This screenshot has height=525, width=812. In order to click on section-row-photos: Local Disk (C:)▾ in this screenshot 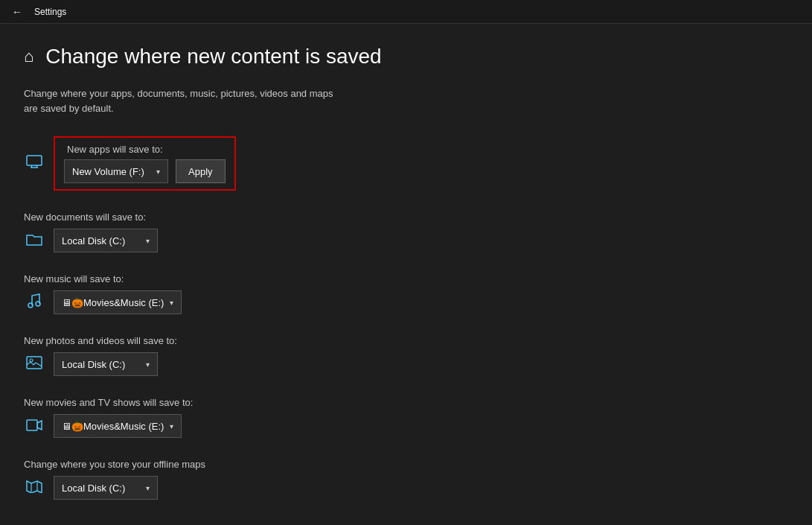, I will do `click(406, 364)`.